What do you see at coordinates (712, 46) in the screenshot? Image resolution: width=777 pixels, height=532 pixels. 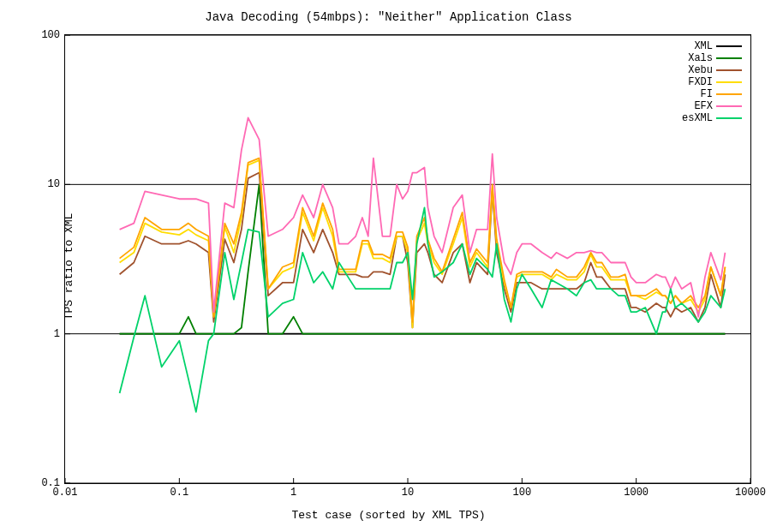 I see `legend-item: XML` at bounding box center [712, 46].